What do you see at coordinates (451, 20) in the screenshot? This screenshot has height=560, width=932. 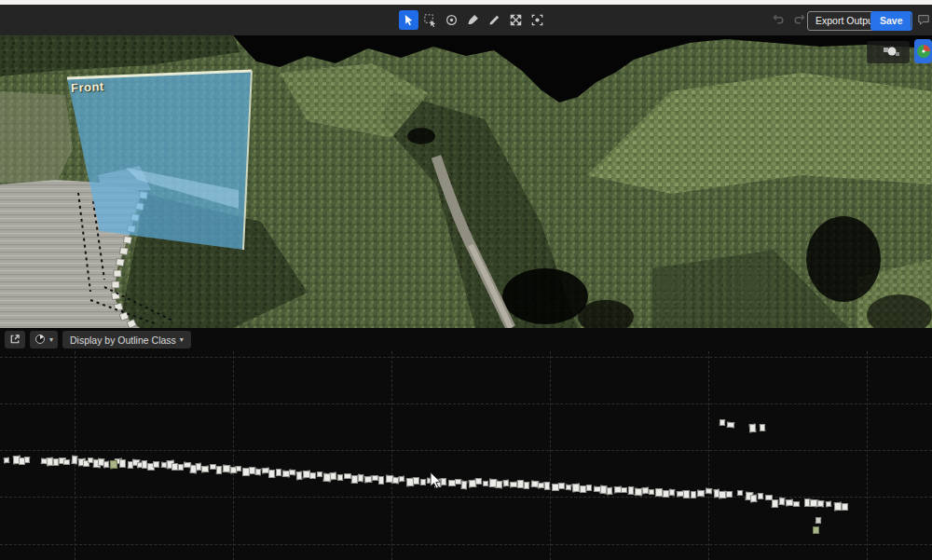 I see `ring-select-icon` at bounding box center [451, 20].